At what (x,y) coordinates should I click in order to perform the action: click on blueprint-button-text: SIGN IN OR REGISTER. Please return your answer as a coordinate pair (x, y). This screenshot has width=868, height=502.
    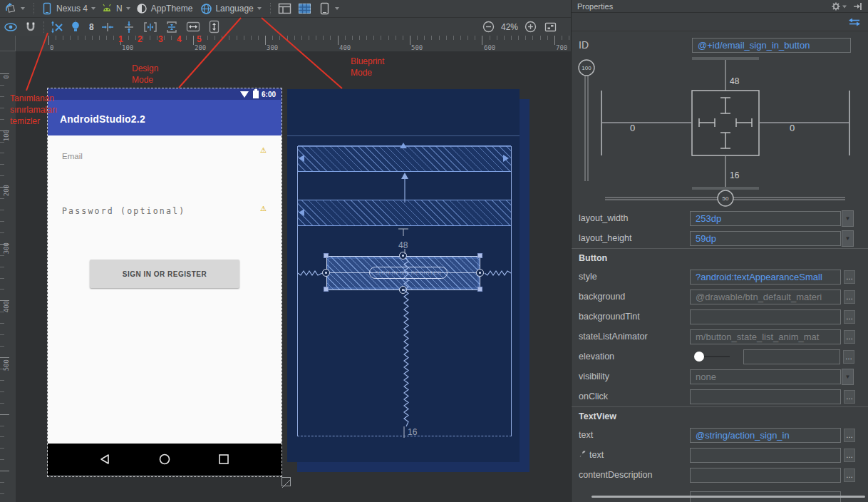
    Looking at the image, I should click on (408, 272).